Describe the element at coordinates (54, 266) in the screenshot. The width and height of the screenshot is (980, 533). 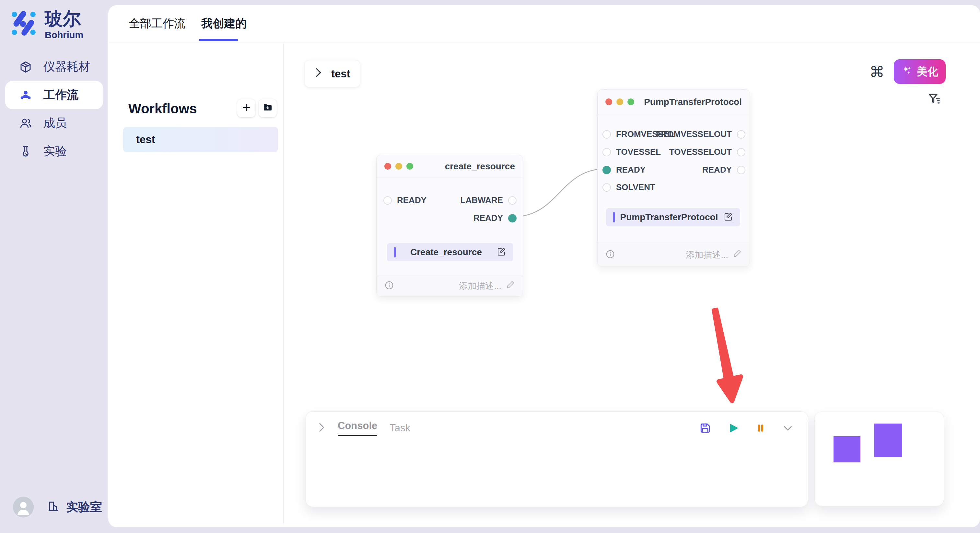
I see `sidebar: 玻尔 Bohrium 仪器耗材 工作流` at that location.